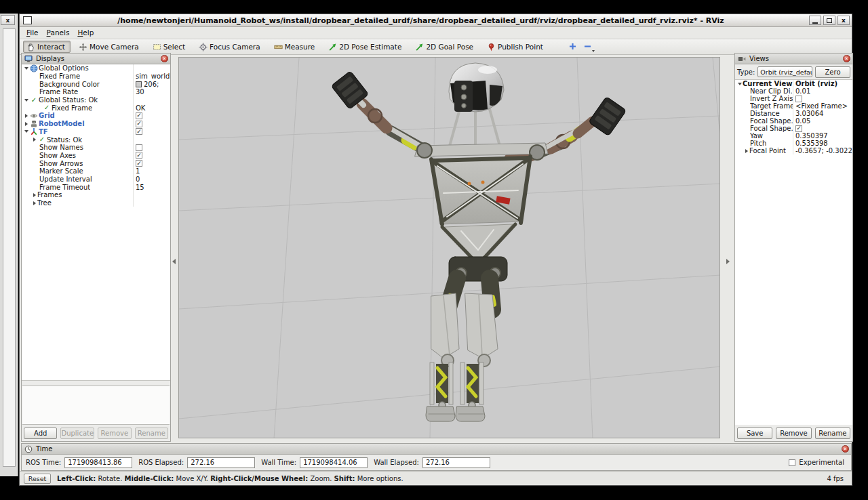  What do you see at coordinates (8, 20) in the screenshot?
I see `background-window-close-button: x` at bounding box center [8, 20].